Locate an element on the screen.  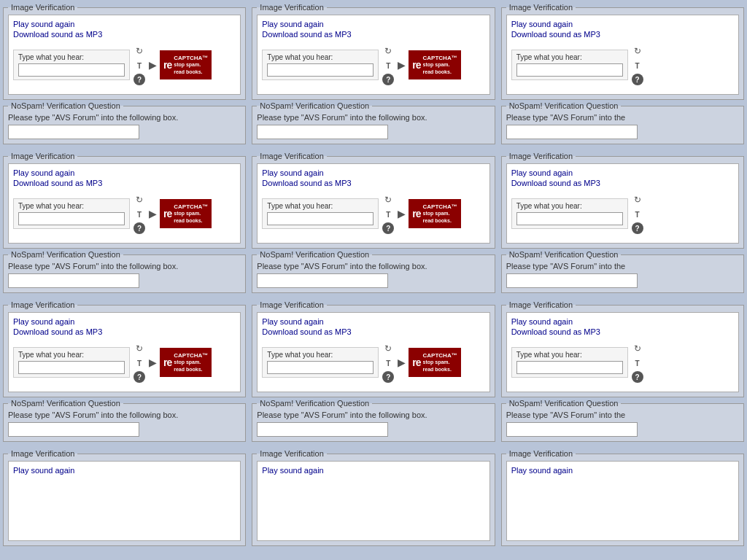
help-icon-c2-2: ? is located at coordinates (388, 228).